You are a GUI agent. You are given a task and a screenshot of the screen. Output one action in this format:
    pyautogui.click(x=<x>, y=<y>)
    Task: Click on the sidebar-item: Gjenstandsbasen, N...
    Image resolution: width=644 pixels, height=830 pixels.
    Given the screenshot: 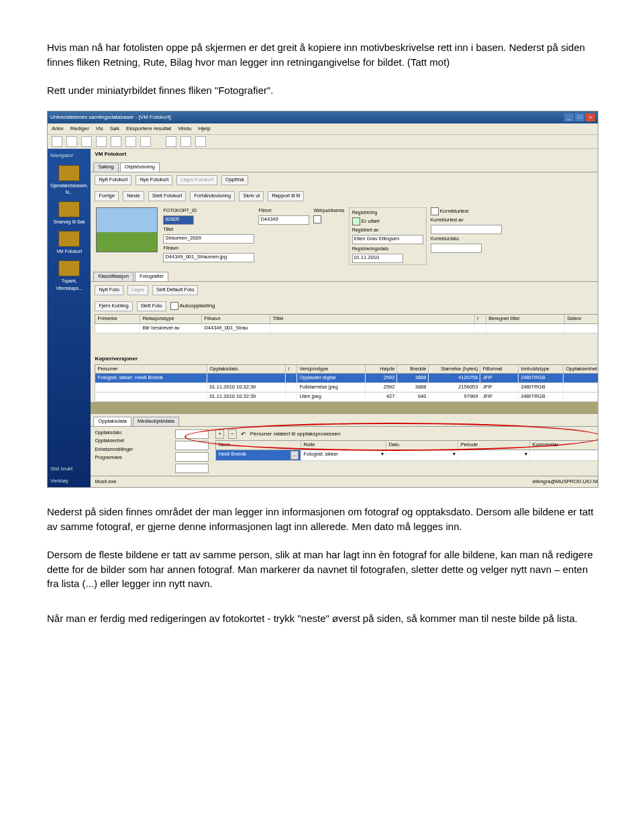 What is the action you would take?
    pyautogui.click(x=69, y=189)
    